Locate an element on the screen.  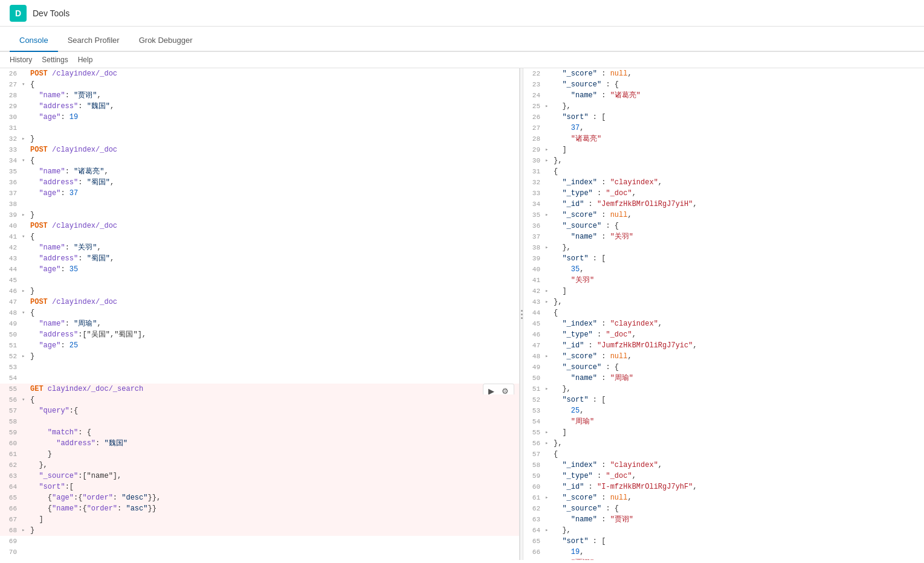
code-line: 53 is located at coordinates (260, 367).